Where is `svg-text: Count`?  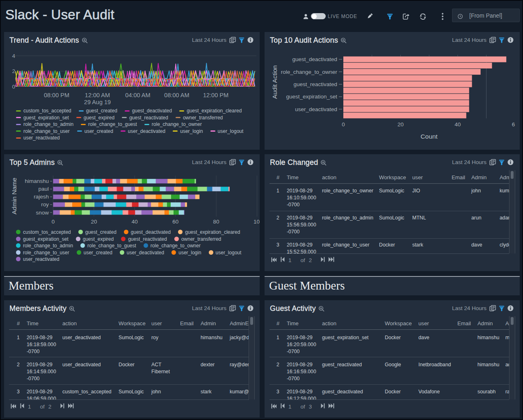 svg-text: Count is located at coordinates (429, 136).